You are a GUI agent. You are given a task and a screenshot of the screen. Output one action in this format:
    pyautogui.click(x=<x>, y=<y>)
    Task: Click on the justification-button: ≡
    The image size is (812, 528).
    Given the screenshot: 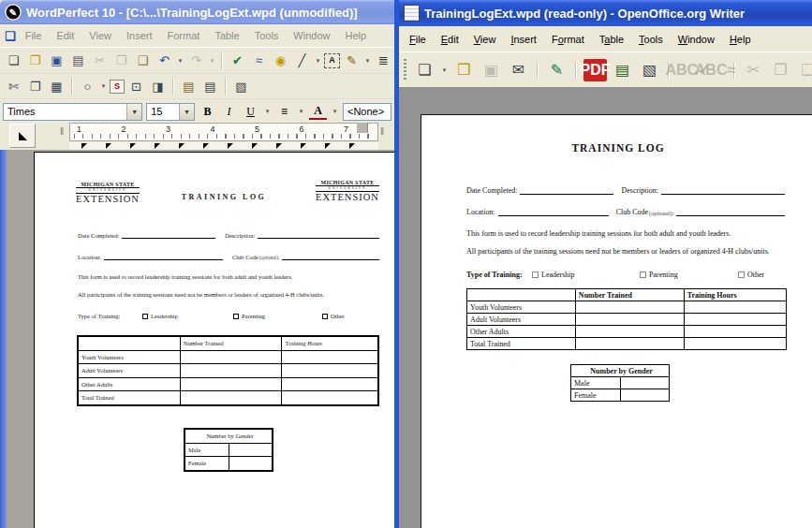 What is the action you would take?
    pyautogui.click(x=285, y=112)
    